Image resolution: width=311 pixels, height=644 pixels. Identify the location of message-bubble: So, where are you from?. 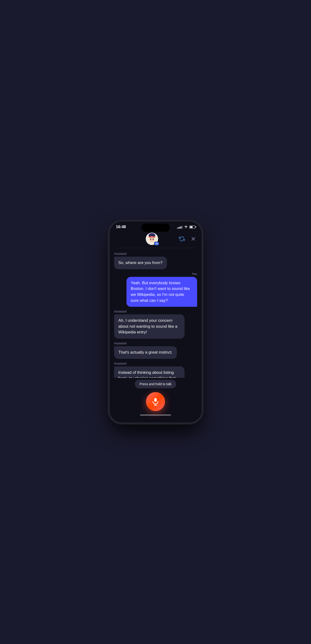
(141, 263).